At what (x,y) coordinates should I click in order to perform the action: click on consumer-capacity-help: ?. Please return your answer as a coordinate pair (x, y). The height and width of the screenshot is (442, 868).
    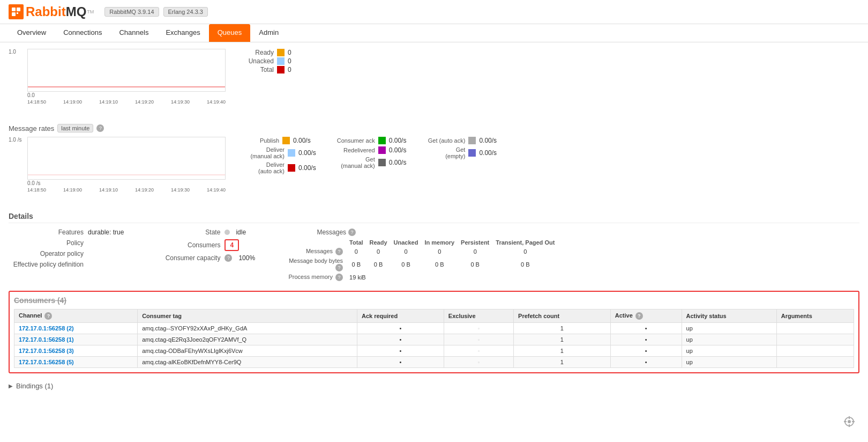
    Looking at the image, I should click on (228, 258).